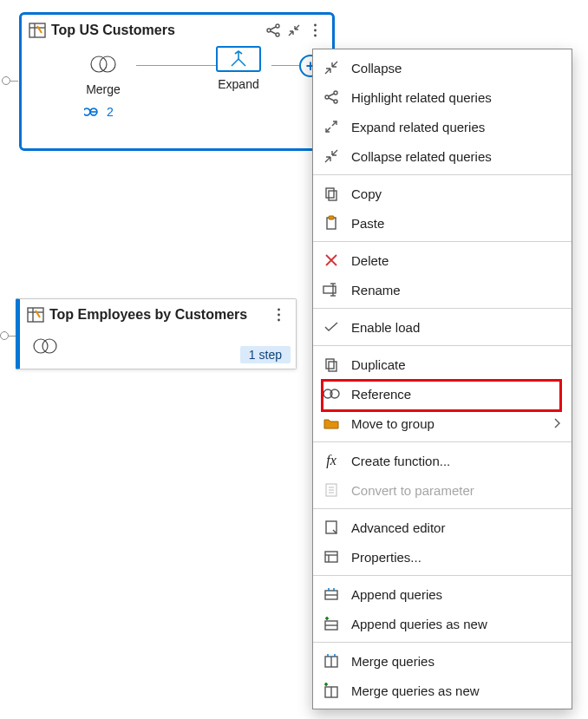 The width and height of the screenshot is (588, 719). I want to click on delete-icon, so click(331, 260).